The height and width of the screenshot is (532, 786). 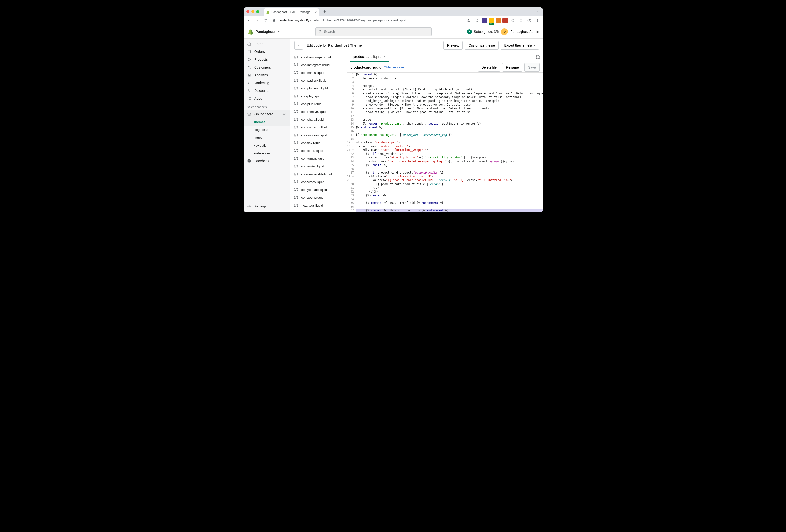 What do you see at coordinates (253, 11) in the screenshot?
I see `minimize-window-button` at bounding box center [253, 11].